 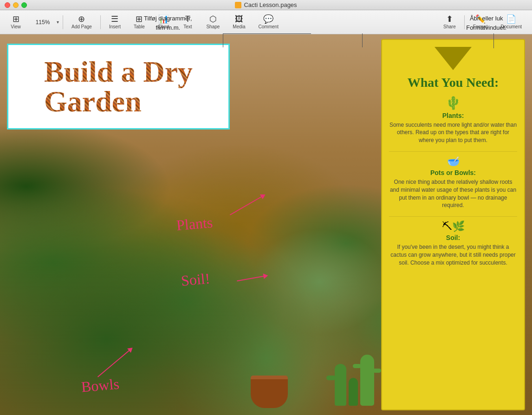 What do you see at coordinates (238, 5) in the screenshot?
I see `document-icon` at bounding box center [238, 5].